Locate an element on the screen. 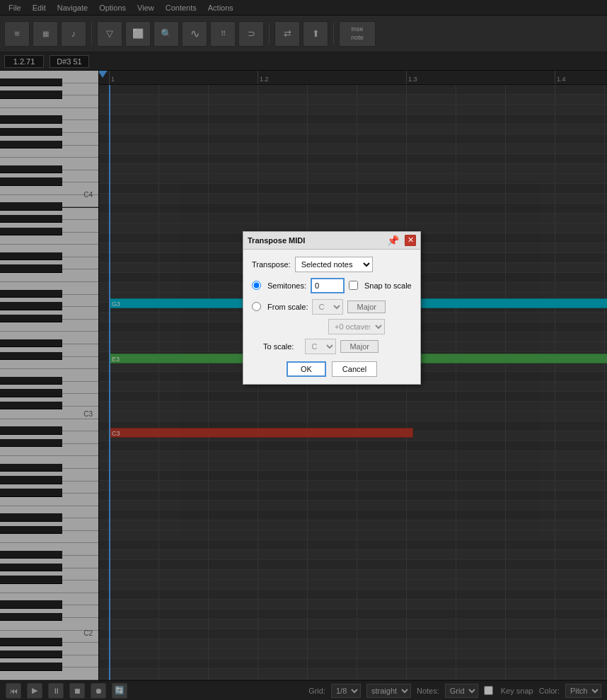 Image resolution: width=607 pixels, height=700 pixels. modal-body: Transpose: Selected notes All notes Semi… is located at coordinates (332, 317).